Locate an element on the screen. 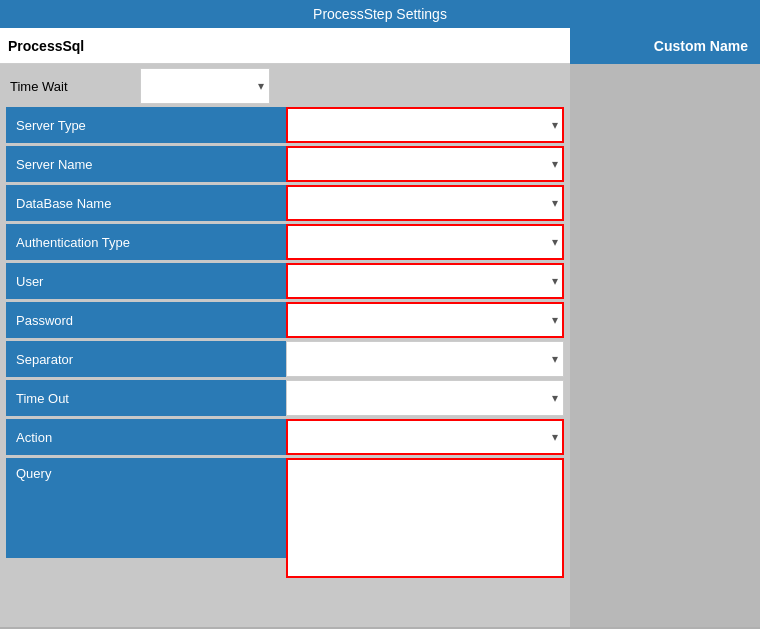 Image resolution: width=760 pixels, height=629 pixels. database-name-select is located at coordinates (425, 203).